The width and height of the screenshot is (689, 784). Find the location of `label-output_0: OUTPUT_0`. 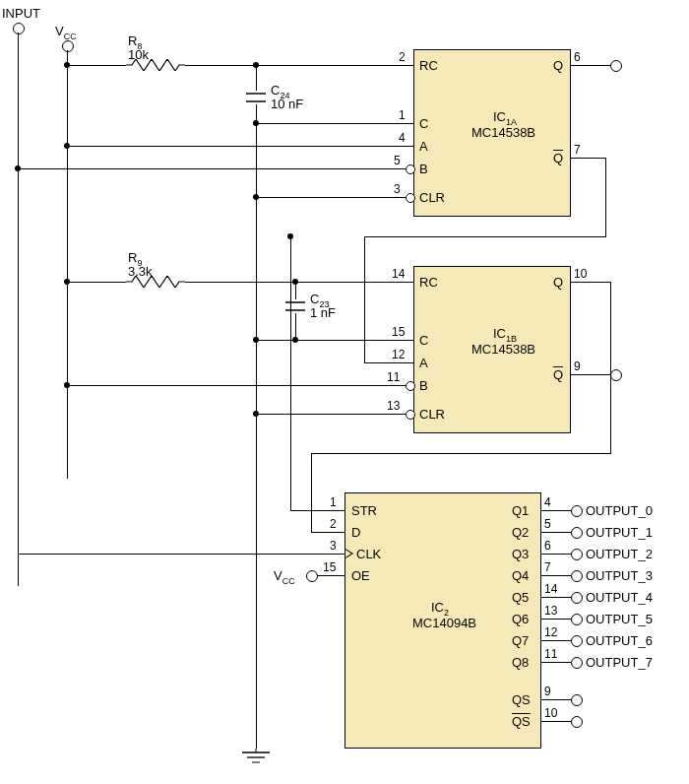

label-output_0: OUTPUT_0 is located at coordinates (619, 510).